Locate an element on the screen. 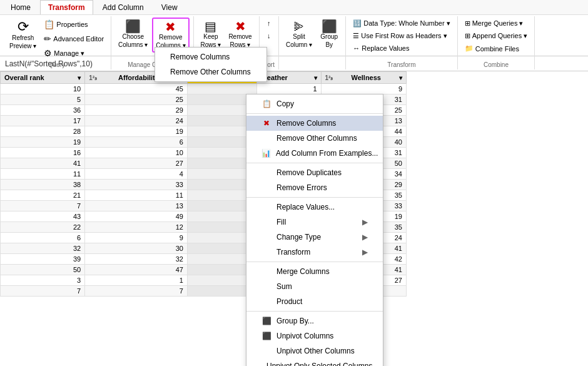 This screenshot has height=366, width=588. properties-label: Properties is located at coordinates (72, 24).